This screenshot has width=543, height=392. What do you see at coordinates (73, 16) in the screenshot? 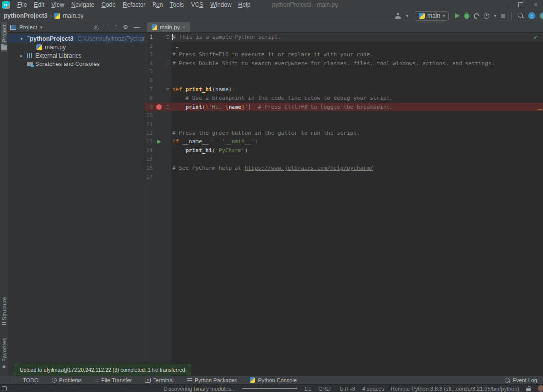
I see `breadcrumb-file: main.py` at bounding box center [73, 16].